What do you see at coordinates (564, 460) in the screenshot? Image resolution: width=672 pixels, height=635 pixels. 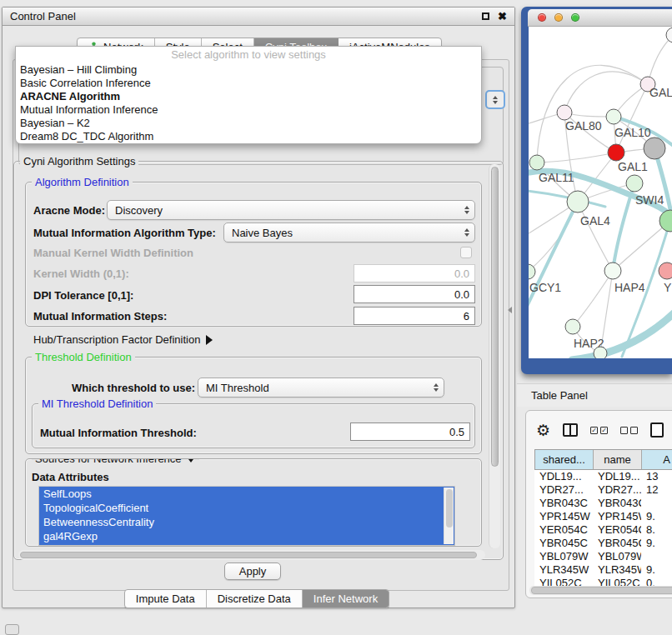 I see `column-header-shared: shared...` at bounding box center [564, 460].